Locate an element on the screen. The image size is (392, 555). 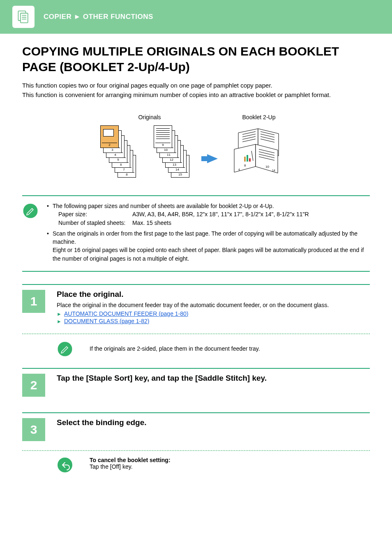
breadcrumb-section: COPIER is located at coordinates (58, 16).